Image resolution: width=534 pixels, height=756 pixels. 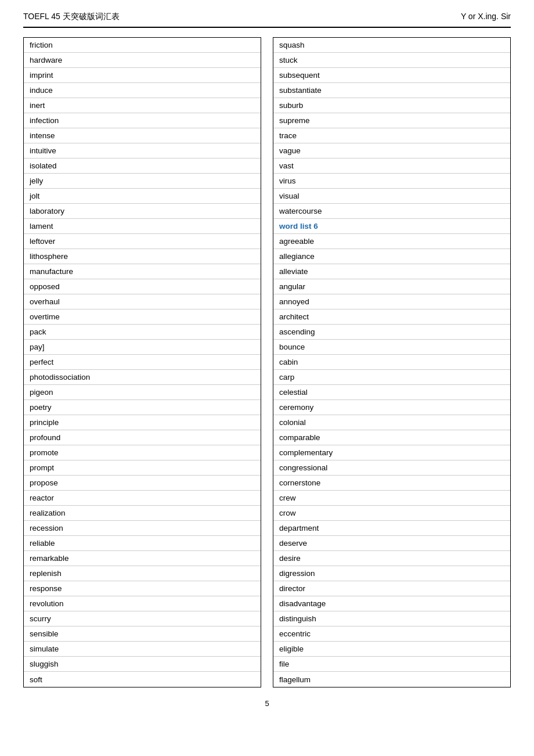 What do you see at coordinates (142, 649) in the screenshot?
I see `list-item: simulate` at bounding box center [142, 649].